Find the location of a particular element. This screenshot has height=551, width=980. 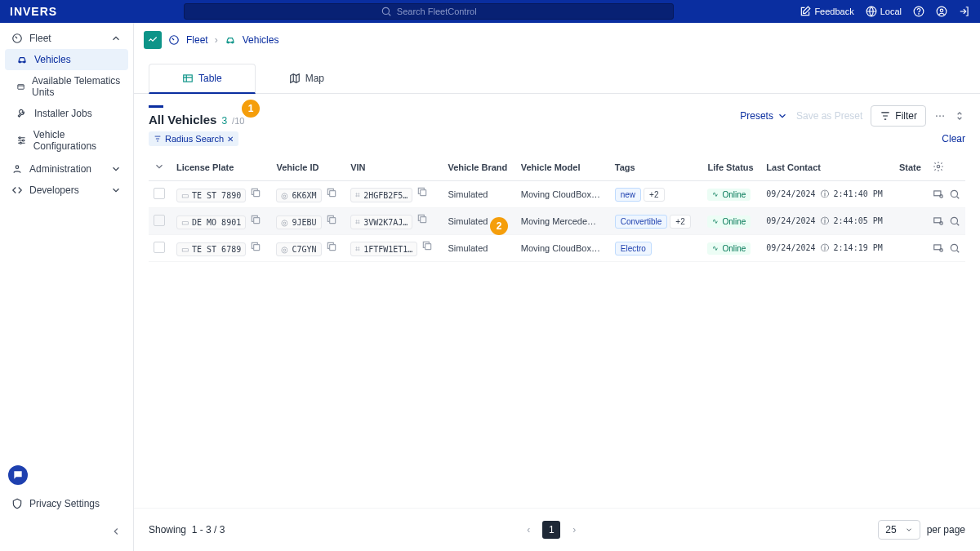

more-menu is located at coordinates (940, 116).